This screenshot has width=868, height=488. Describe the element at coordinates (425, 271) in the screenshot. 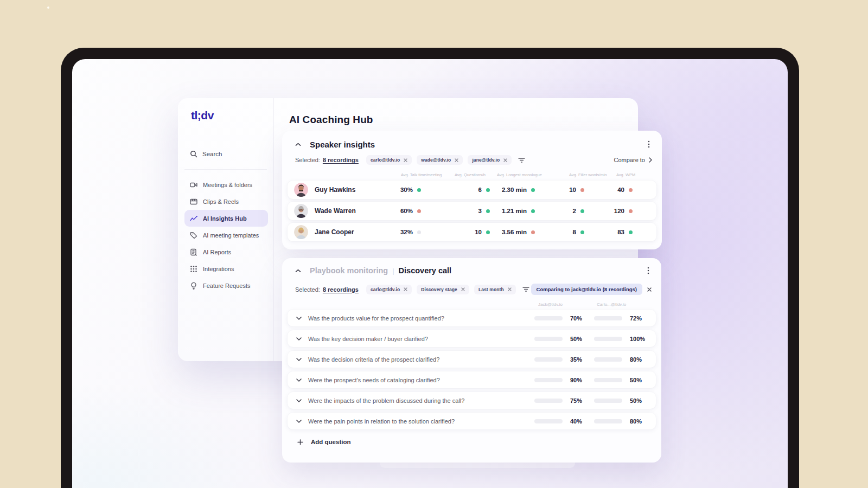

I see `card-title: Discovery call` at that location.